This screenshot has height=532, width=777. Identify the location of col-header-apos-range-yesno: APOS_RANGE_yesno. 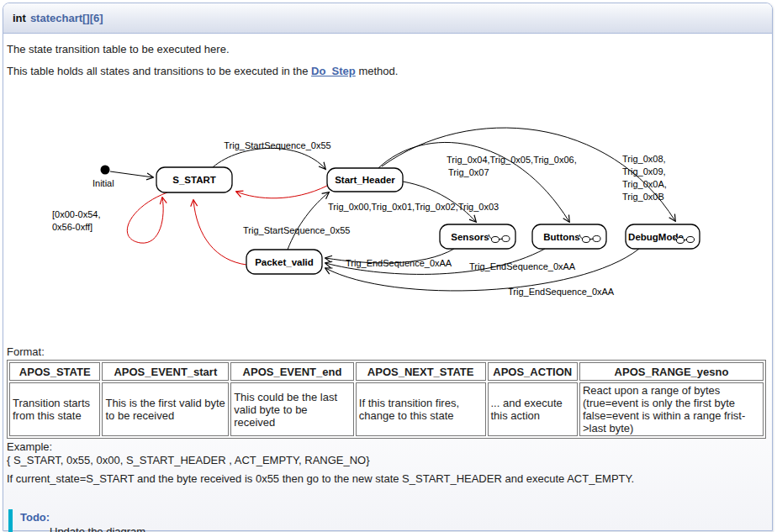
(671, 371).